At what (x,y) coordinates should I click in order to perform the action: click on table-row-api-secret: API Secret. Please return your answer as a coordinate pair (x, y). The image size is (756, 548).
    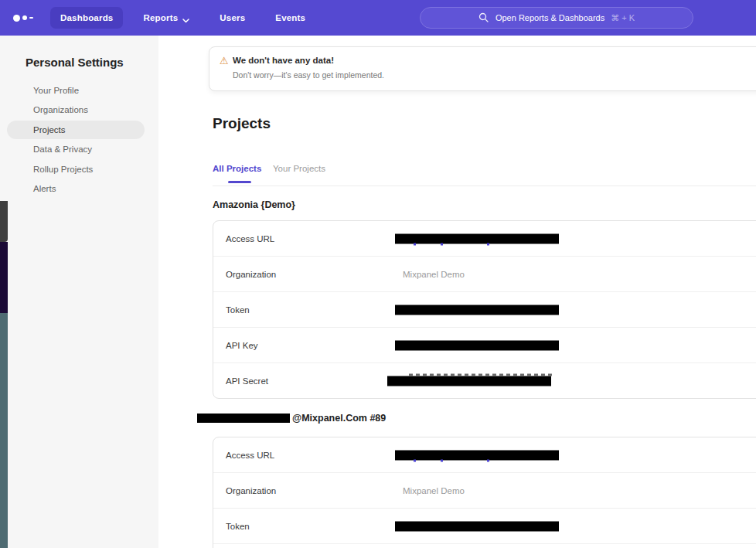
    Looking at the image, I should click on (485, 381).